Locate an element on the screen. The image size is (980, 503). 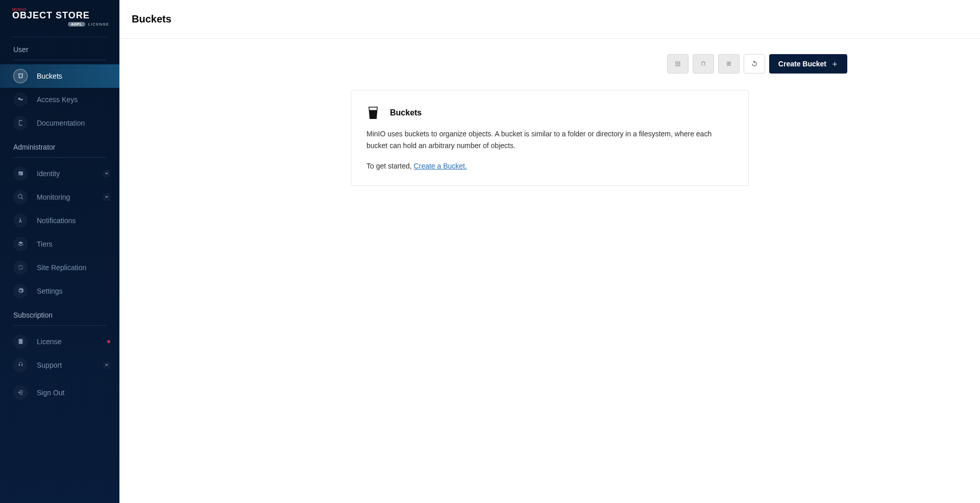
status-dot-icon is located at coordinates (109, 342).